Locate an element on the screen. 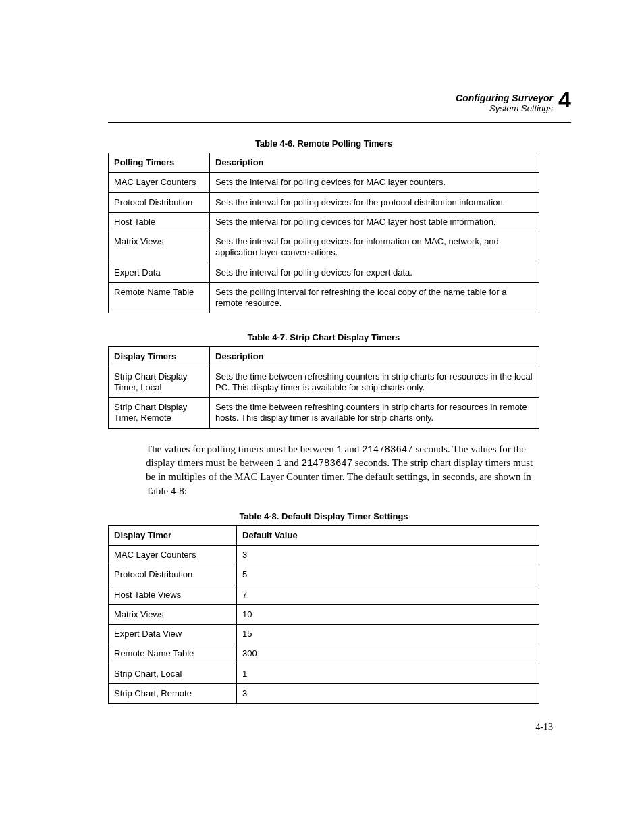 This screenshot has height=834, width=644. table-row: Matrix Views 10 is located at coordinates (324, 615).